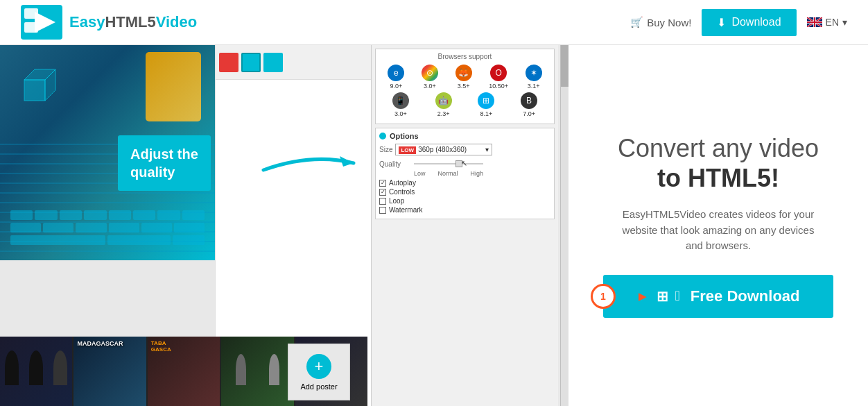 The image size is (868, 406). I want to click on browser-mobile: 📱 3.0+, so click(401, 105).